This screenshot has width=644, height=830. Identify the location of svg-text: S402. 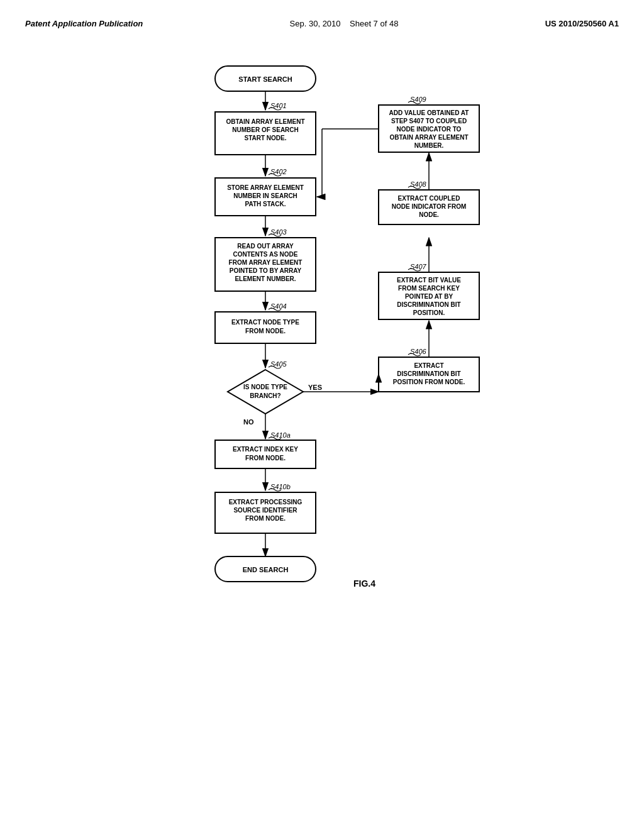
(279, 172).